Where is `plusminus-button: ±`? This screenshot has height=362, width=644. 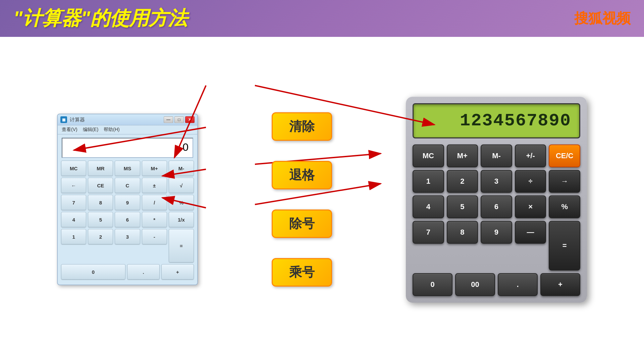
plusminus-button: ± is located at coordinates (154, 185).